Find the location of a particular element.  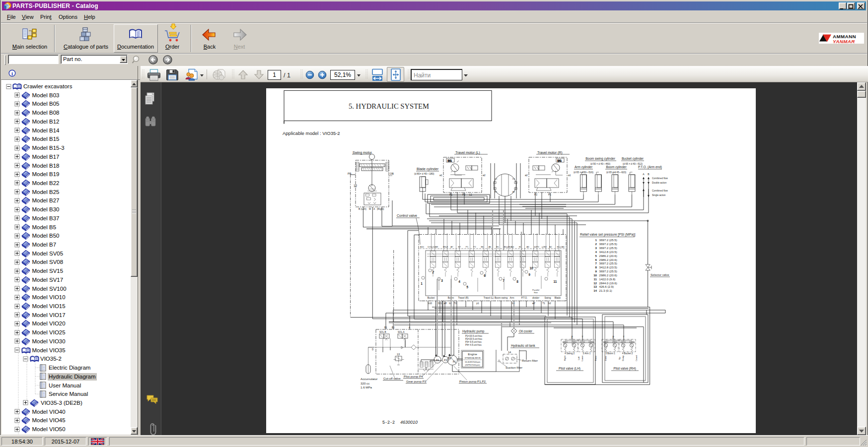

svg-text: 2 is located at coordinates (596, 244).